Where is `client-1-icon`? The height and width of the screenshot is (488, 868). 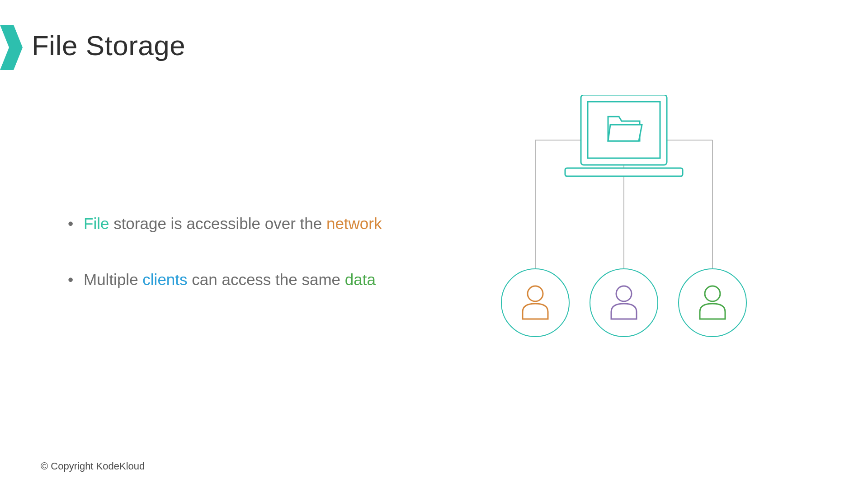 client-1-icon is located at coordinates (535, 303).